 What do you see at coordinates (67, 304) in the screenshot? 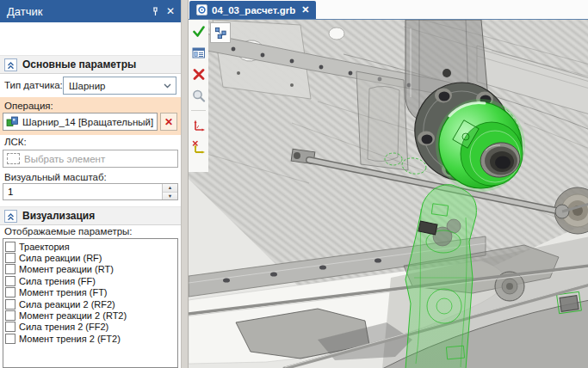
I see `param-label: Сила реакции 2 (RF2)` at bounding box center [67, 304].